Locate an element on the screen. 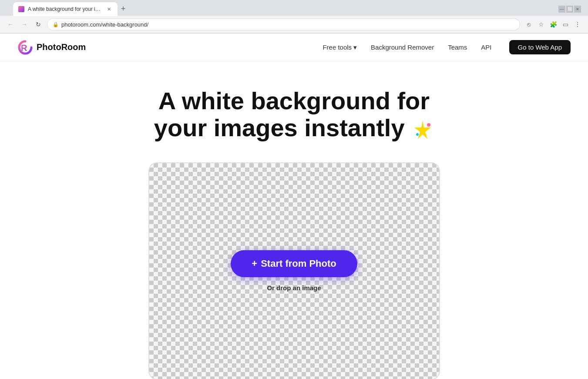 This screenshot has width=588, height=379. api-link: API is located at coordinates (486, 47).